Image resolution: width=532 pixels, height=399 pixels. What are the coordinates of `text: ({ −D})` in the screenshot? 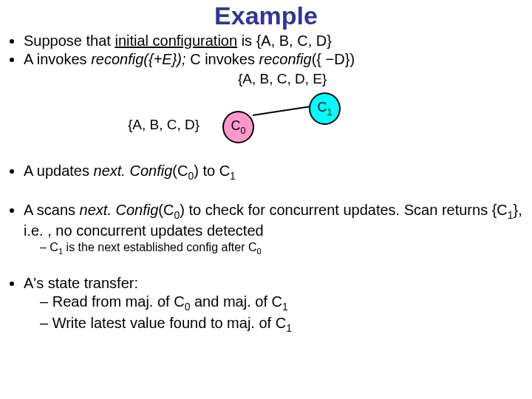 It's located at (333, 59).